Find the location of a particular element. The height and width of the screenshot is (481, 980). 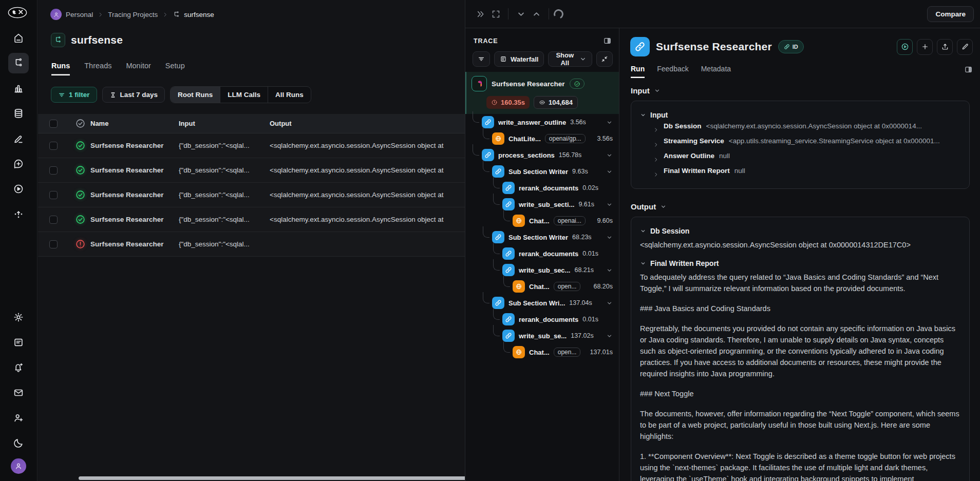

tab-setup: Setup is located at coordinates (175, 69).